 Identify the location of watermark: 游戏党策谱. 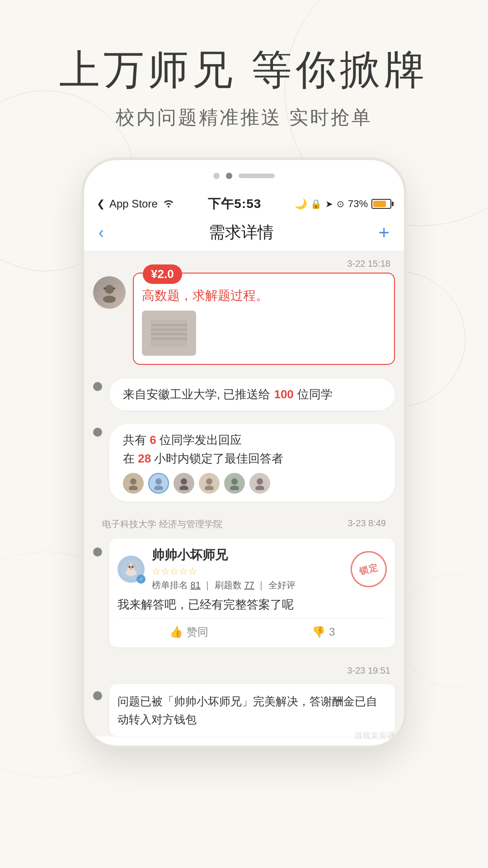
(375, 736).